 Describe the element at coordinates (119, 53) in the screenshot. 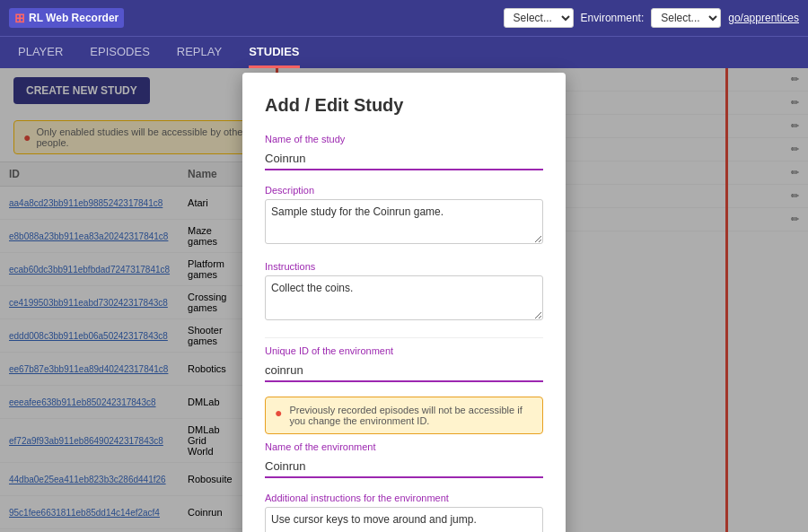

I see `nav-episodes: EPISODES` at that location.